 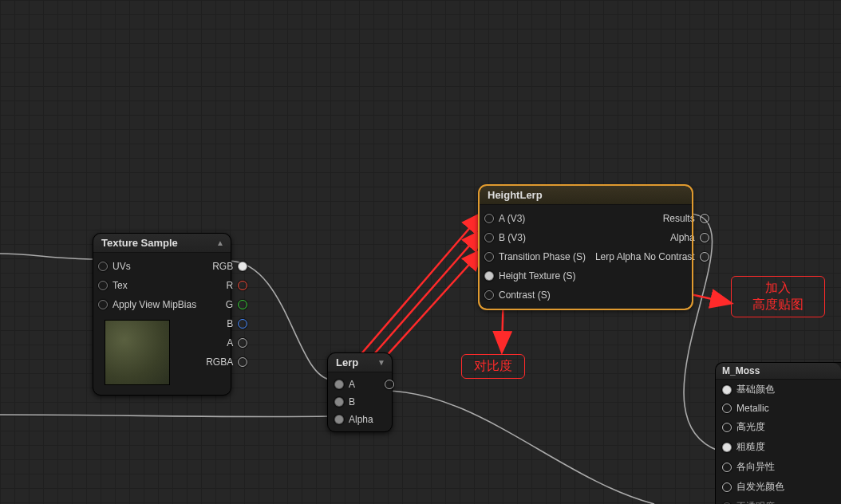 I want to click on pin-roughness, so click(x=727, y=447).